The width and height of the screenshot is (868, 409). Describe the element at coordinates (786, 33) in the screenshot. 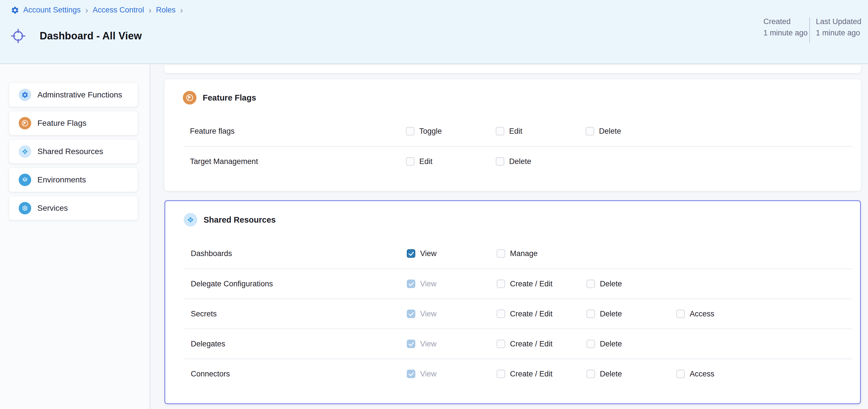

I see `created-value: 1 minute ago` at that location.